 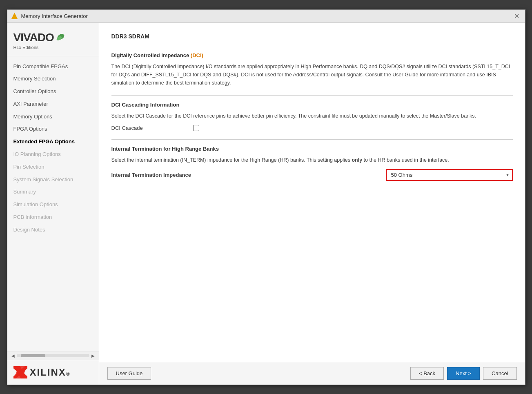 I want to click on dci-cascading-description: Select the DCI Cascade for the DCI refer…, so click(x=312, y=116).